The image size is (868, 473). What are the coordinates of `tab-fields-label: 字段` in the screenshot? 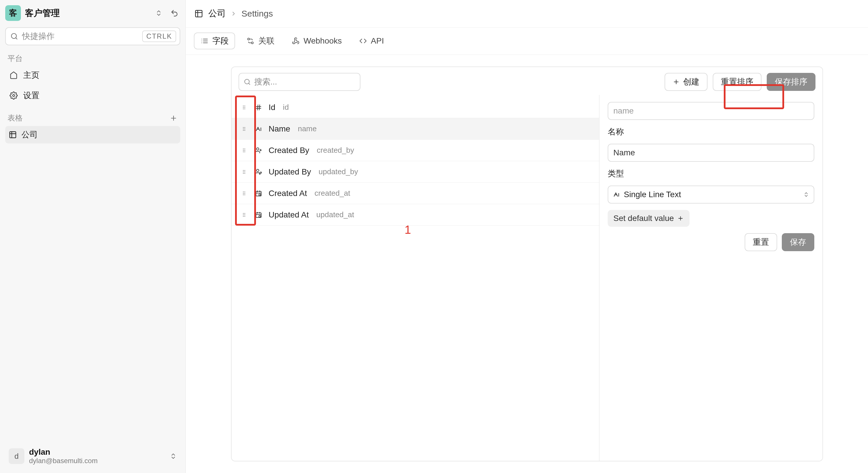 It's located at (220, 41).